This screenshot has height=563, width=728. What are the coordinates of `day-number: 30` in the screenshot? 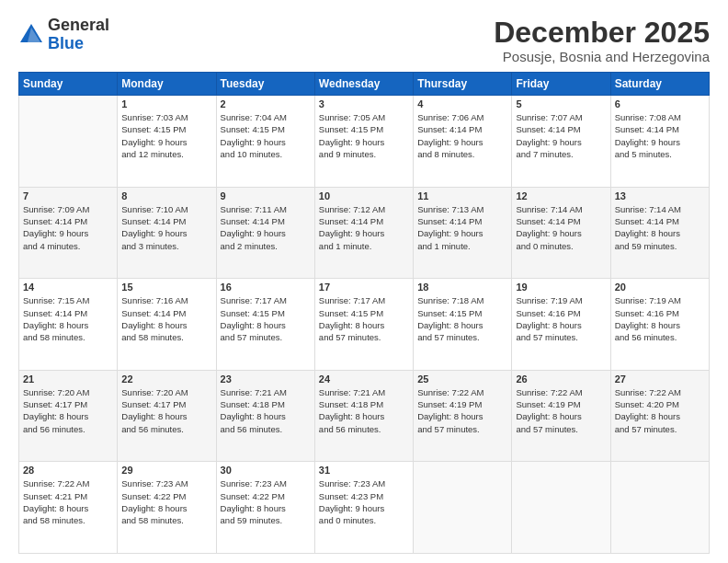 It's located at (266, 470).